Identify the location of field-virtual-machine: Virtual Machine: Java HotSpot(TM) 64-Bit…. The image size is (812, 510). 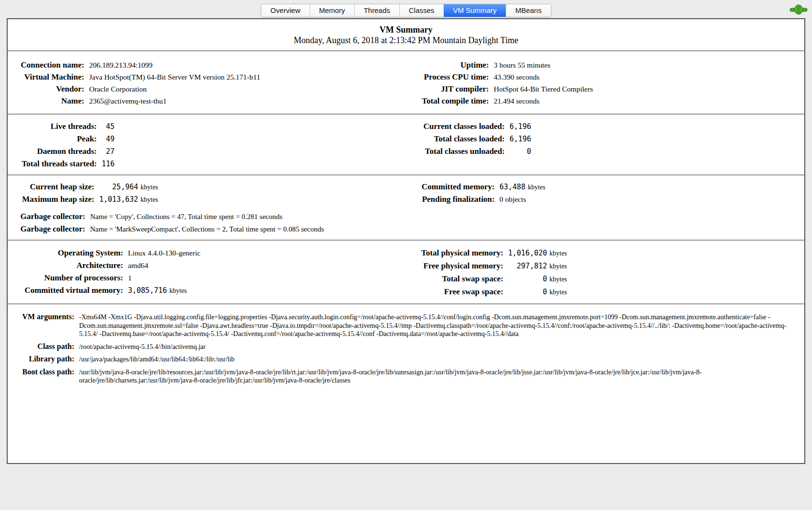
(207, 77).